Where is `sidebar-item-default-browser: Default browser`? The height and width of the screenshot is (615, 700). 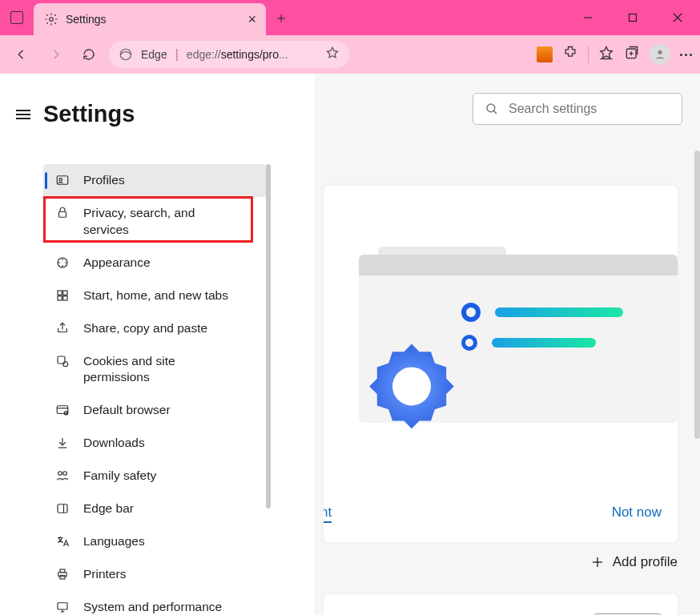 sidebar-item-default-browser: Default browser is located at coordinates (155, 410).